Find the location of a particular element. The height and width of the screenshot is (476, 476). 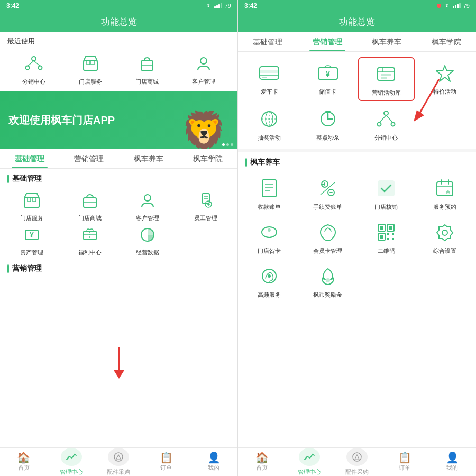

maintain-heading: 枫车养车 is located at coordinates (357, 161).